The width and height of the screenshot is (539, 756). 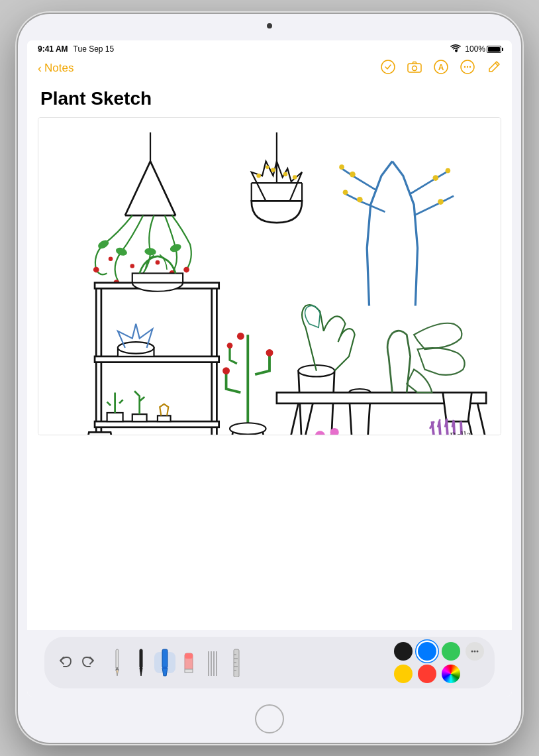 I want to click on nav-left: ‹ Notes, so click(x=56, y=69).